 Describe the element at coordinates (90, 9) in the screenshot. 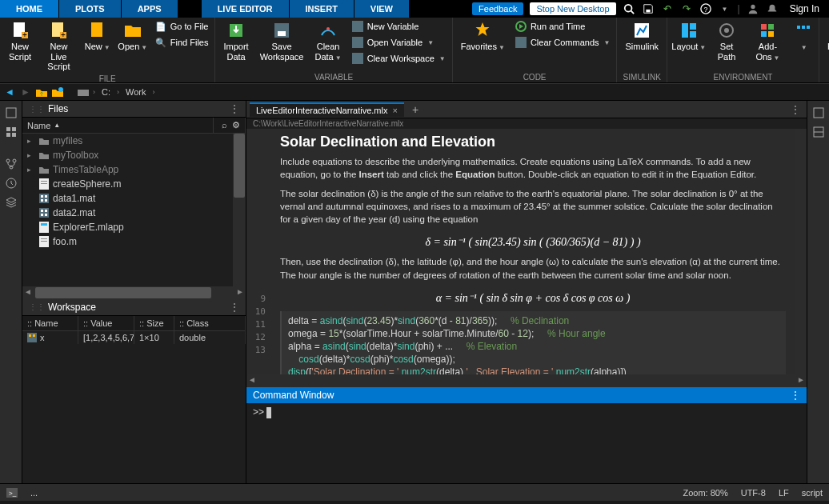

I see `tab-plots: PLOTS` at that location.